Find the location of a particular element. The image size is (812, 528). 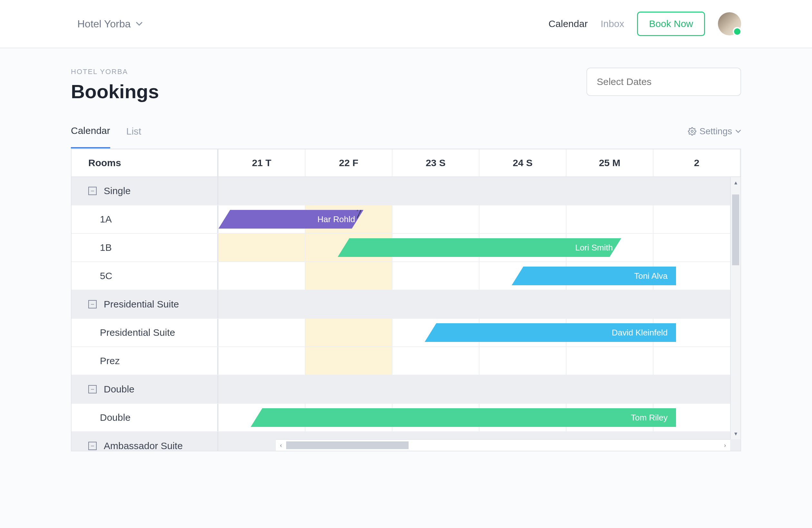

room-row: 1A Har Rohld is located at coordinates (406, 220).